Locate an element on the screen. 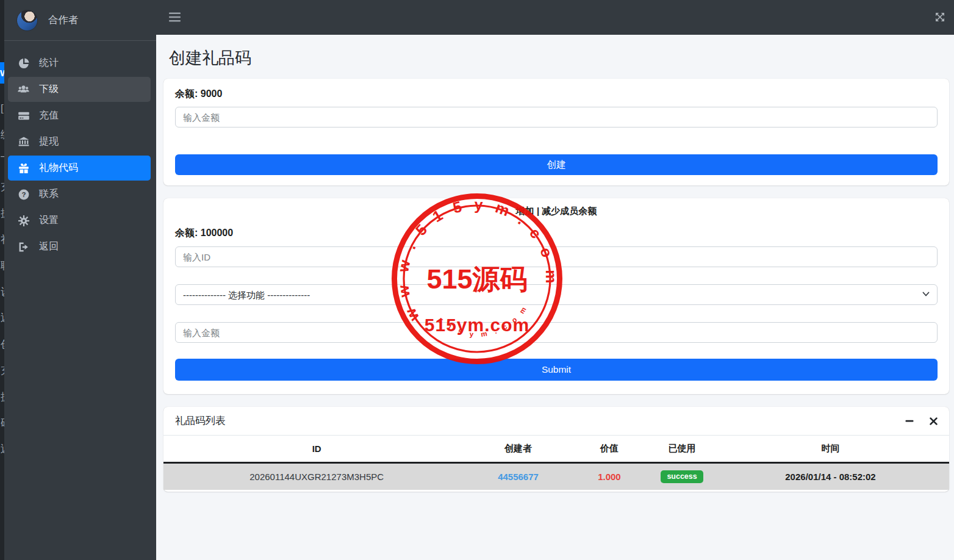  fullscreen-icon is located at coordinates (940, 18).